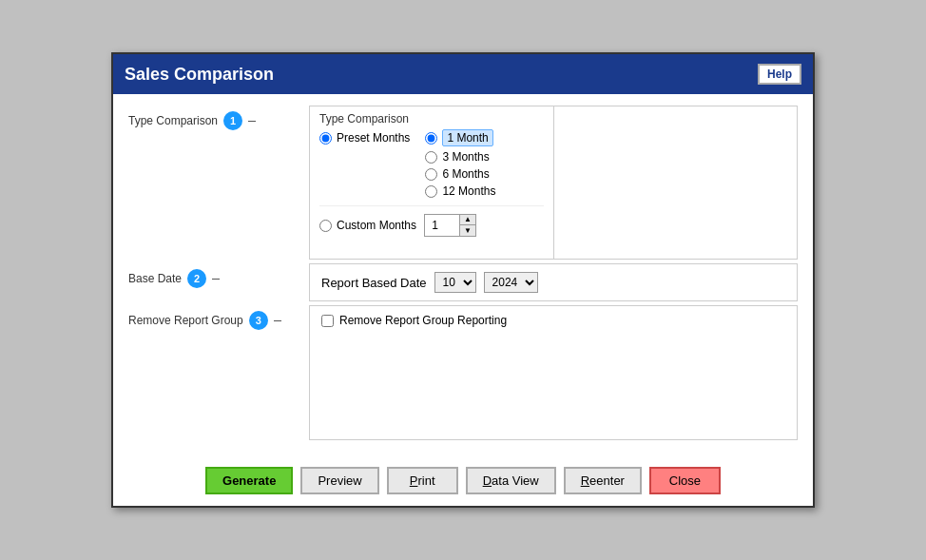  What do you see at coordinates (455, 282) in the screenshot?
I see `month-select: 10 1 2 3 4 5 6 7 8 9 11 12` at bounding box center [455, 282].